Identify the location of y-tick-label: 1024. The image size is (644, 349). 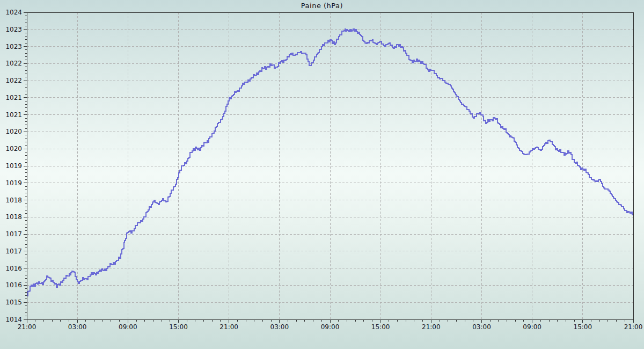
(14, 12).